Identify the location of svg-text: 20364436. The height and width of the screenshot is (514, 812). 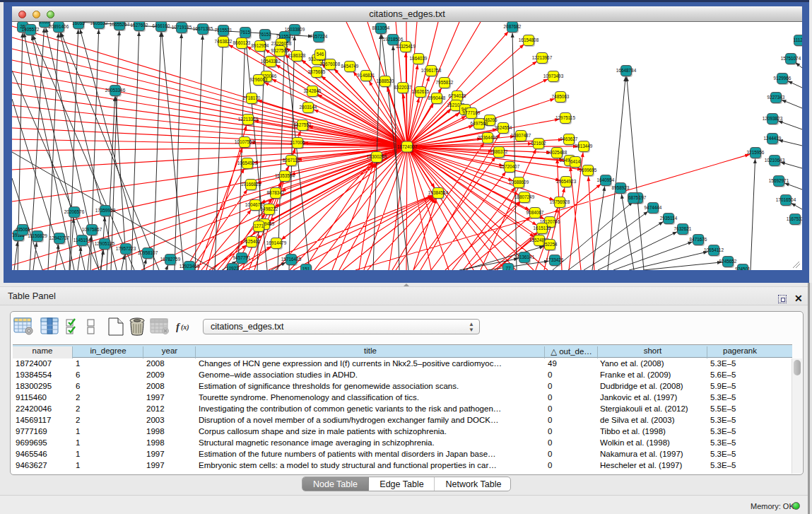
(488, 137).